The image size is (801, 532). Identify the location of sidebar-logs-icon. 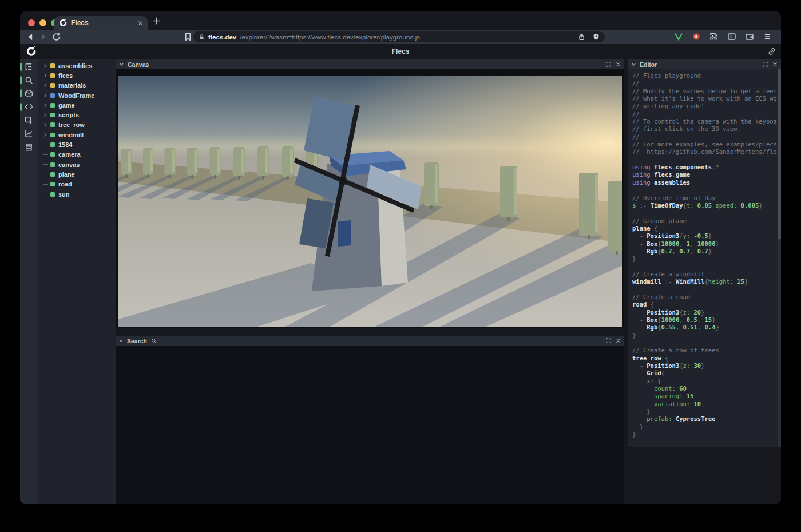
(29, 146).